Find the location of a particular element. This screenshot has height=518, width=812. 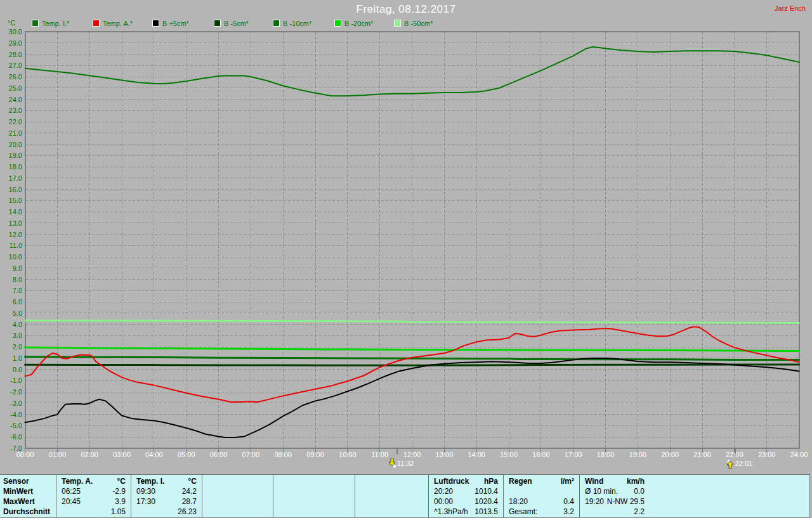

y-axis-tick-label: -2.0 is located at coordinates (11, 392).